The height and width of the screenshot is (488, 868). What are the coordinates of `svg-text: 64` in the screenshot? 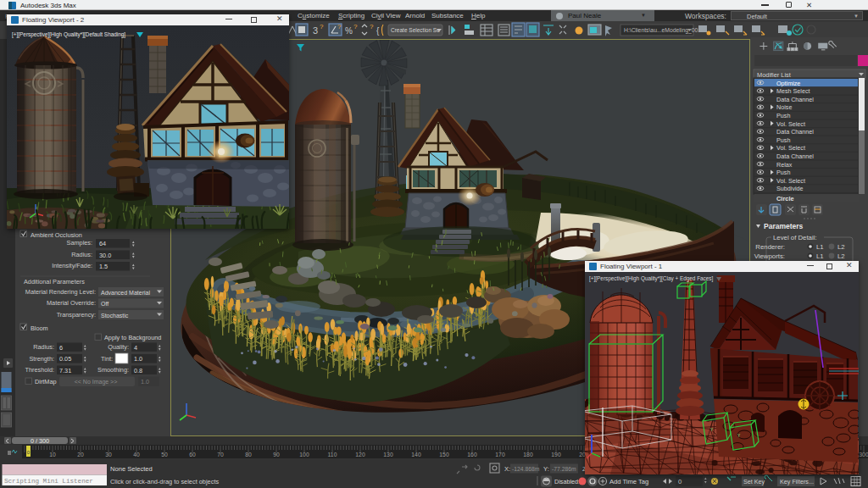 It's located at (103, 244).